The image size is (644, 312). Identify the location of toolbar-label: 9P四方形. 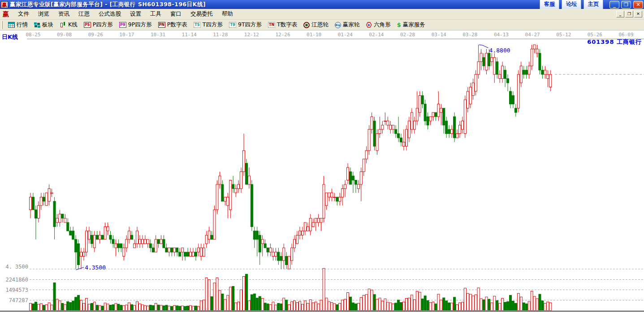
(140, 25).